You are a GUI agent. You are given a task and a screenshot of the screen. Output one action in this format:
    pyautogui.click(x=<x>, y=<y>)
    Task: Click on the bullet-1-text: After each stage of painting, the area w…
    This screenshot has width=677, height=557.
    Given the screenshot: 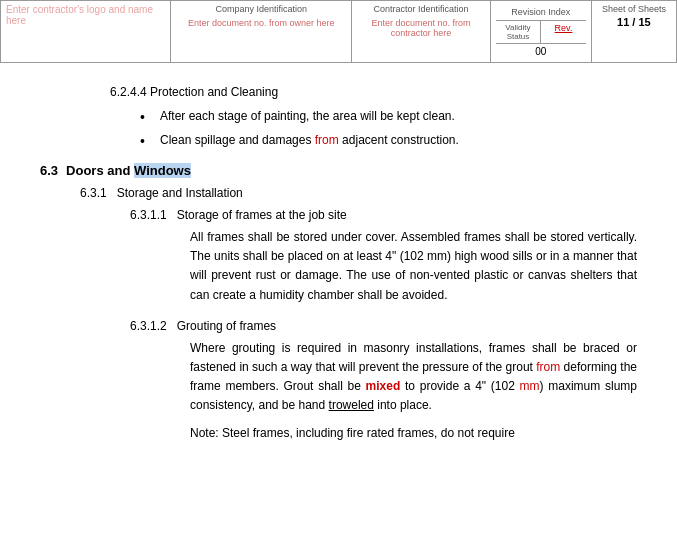 What is the action you would take?
    pyautogui.click(x=308, y=116)
    